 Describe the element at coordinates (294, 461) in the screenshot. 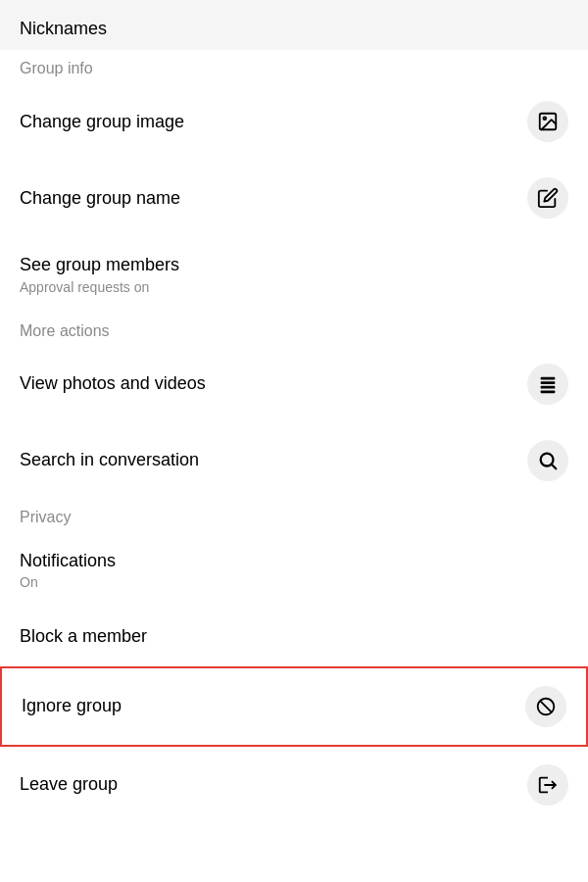

I see `menu-item-search-conversation: Search in conversation` at that location.